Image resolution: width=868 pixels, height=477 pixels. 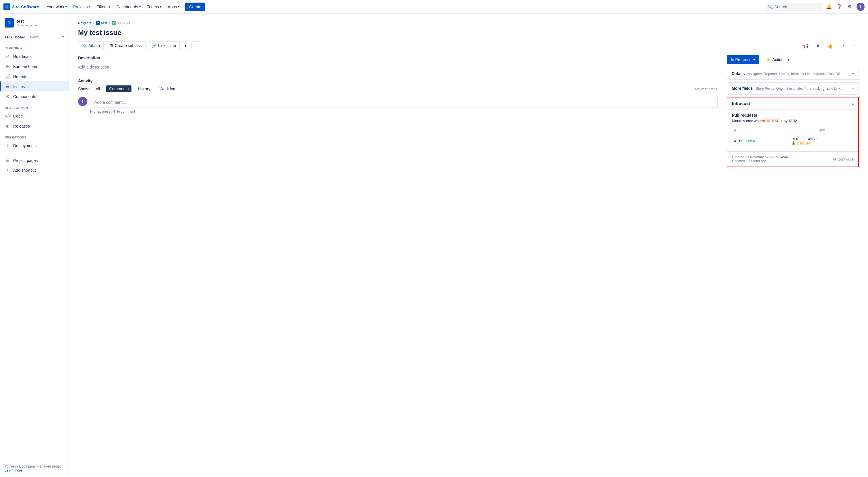 What do you see at coordinates (34, 87) in the screenshot?
I see `sidebar-item-issues: ☰ Issues` at bounding box center [34, 87].